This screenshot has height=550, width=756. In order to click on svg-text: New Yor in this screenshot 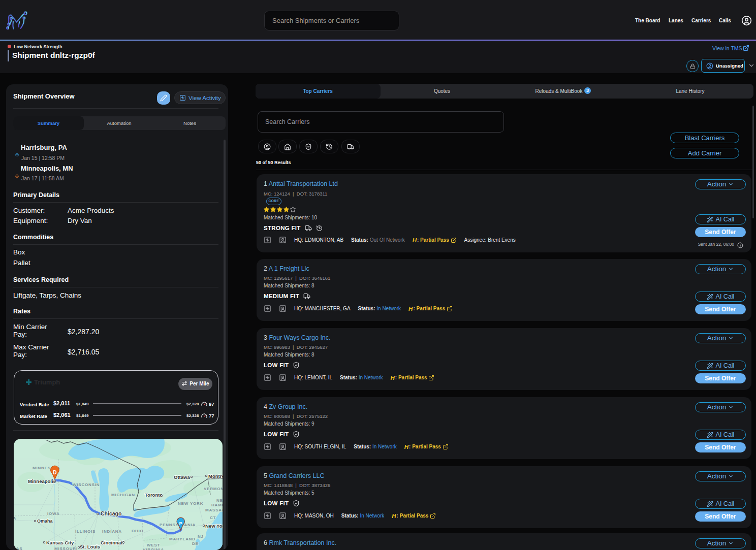, I will do `click(214, 526)`.